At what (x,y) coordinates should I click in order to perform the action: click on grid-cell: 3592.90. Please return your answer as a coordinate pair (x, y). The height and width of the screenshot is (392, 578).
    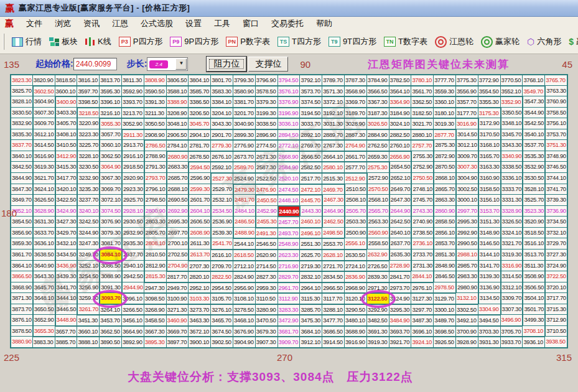
    Looking at the image, I should click on (133, 91).